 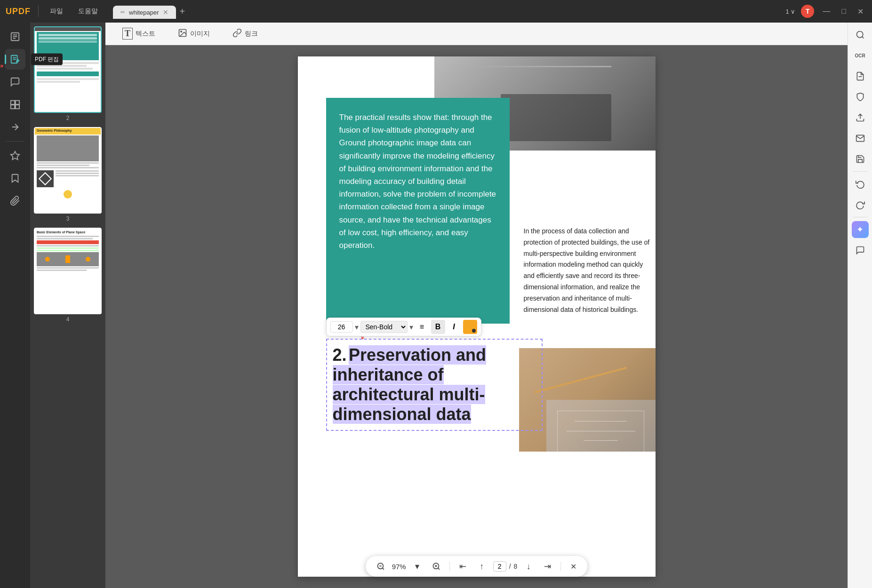 What do you see at coordinates (438, 327) in the screenshot?
I see `bold-button: B` at bounding box center [438, 327].